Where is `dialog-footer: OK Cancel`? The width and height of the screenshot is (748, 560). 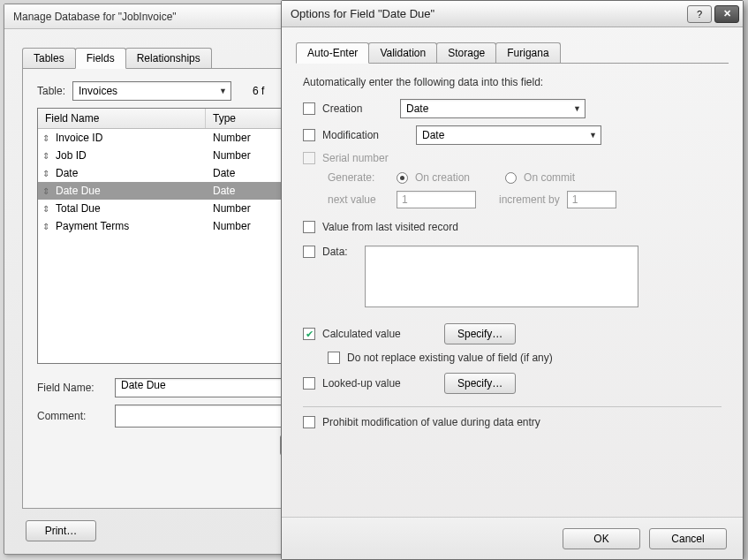 dialog-footer: OK Cancel is located at coordinates (512, 538).